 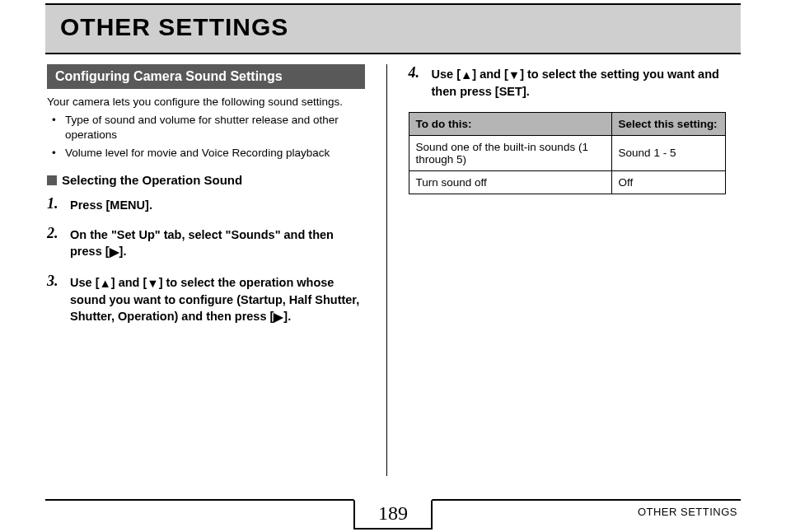 What do you see at coordinates (206, 77) in the screenshot?
I see `section-header: Configuring Camera Sound Settings` at bounding box center [206, 77].